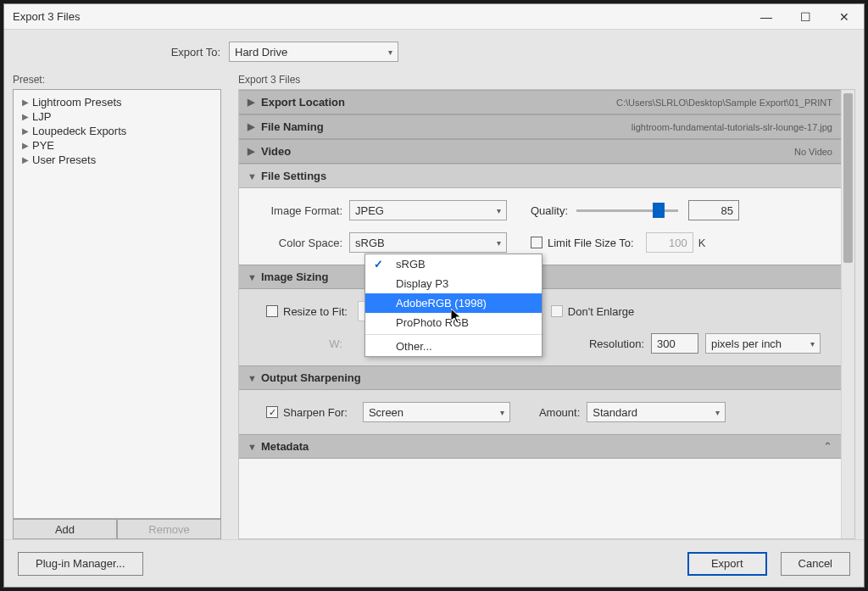 This screenshot has width=868, height=591. I want to click on amount-label: Amount:, so click(559, 412).